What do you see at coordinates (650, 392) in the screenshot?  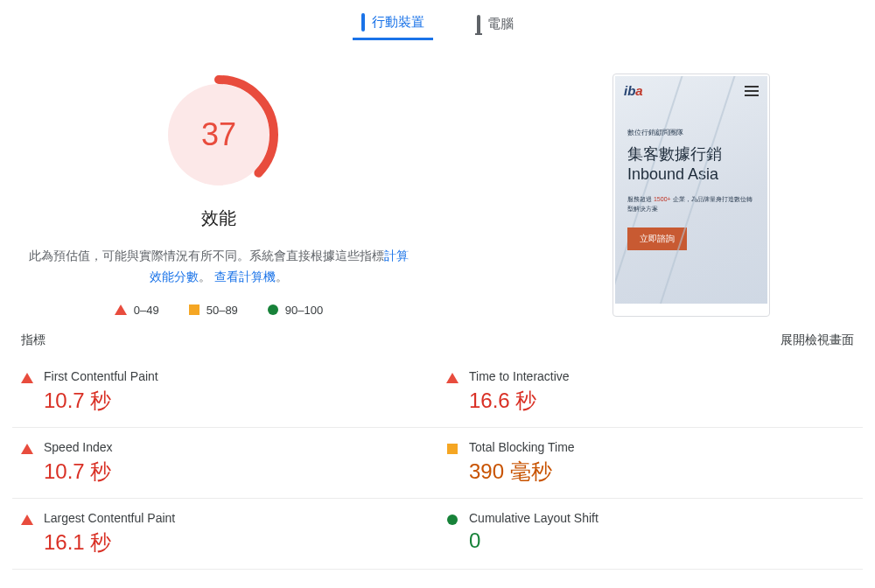 I see `metric-item: Time to Interactive16.6 秒` at bounding box center [650, 392].